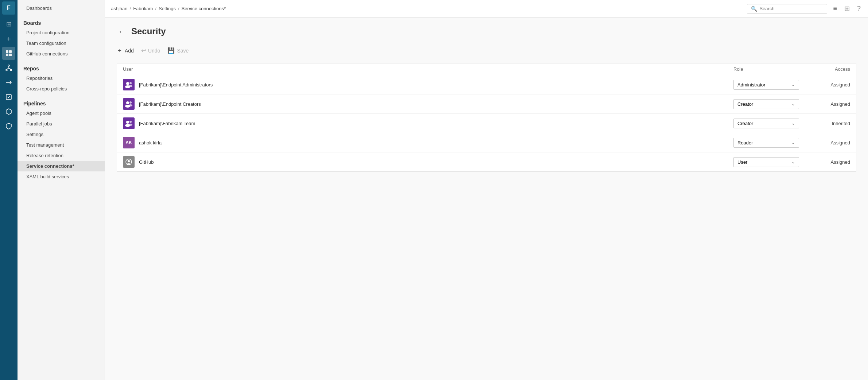 The width and height of the screenshot is (868, 380). What do you see at coordinates (129, 51) in the screenshot?
I see `add-label: Add` at bounding box center [129, 51].